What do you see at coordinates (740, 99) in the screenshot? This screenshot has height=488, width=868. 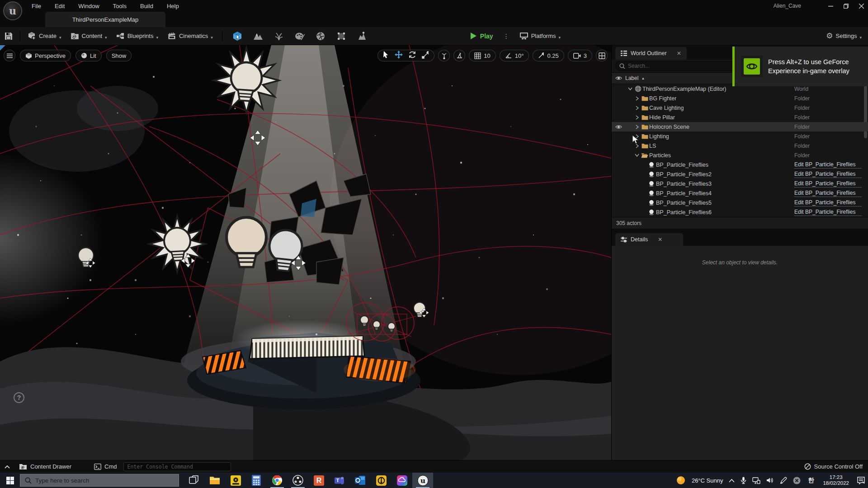 I see `outliner-row: BG FighterFolder` at bounding box center [740, 99].